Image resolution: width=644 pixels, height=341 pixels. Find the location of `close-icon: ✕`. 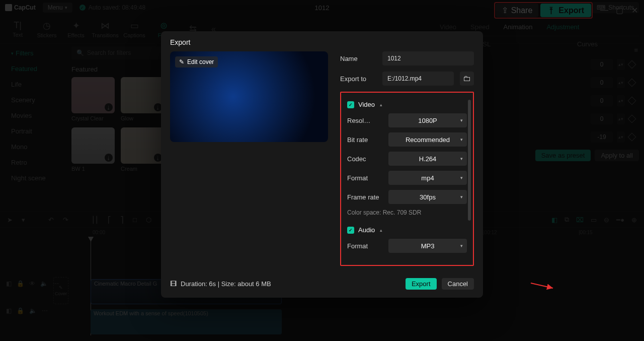

close-icon: ✕ is located at coordinates (634, 10).